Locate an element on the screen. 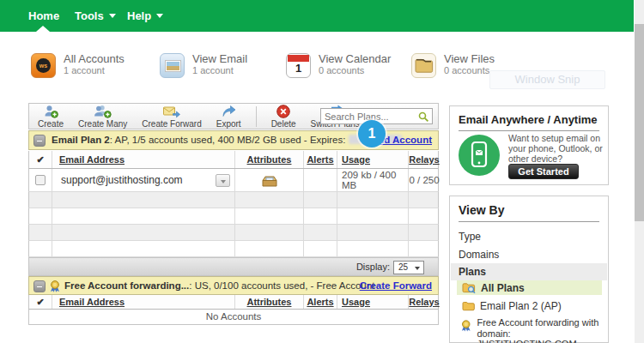 This screenshot has width=644, height=343. folder-search-icon is located at coordinates (469, 288).